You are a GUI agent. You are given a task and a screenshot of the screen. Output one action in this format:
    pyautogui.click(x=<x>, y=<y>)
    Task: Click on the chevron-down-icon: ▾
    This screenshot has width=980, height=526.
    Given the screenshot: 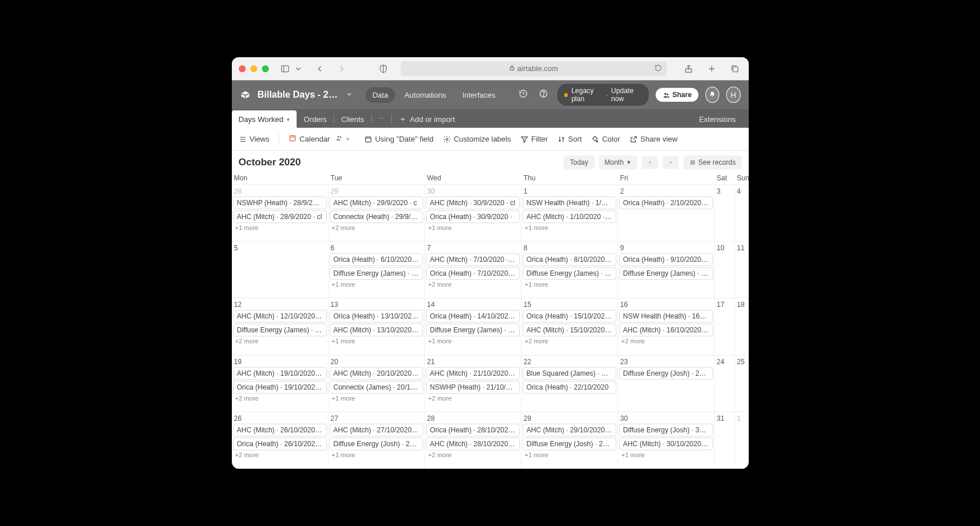 What is the action you would take?
    pyautogui.click(x=288, y=119)
    